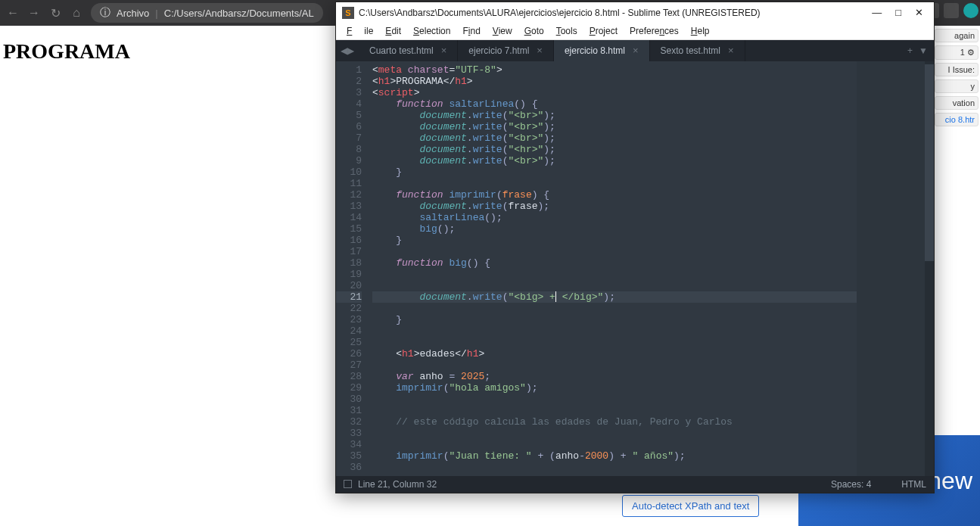 Image resolution: width=980 pixels, height=526 pixels. Describe the element at coordinates (950, 481) in the screenshot. I see `banner-text: new` at that location.